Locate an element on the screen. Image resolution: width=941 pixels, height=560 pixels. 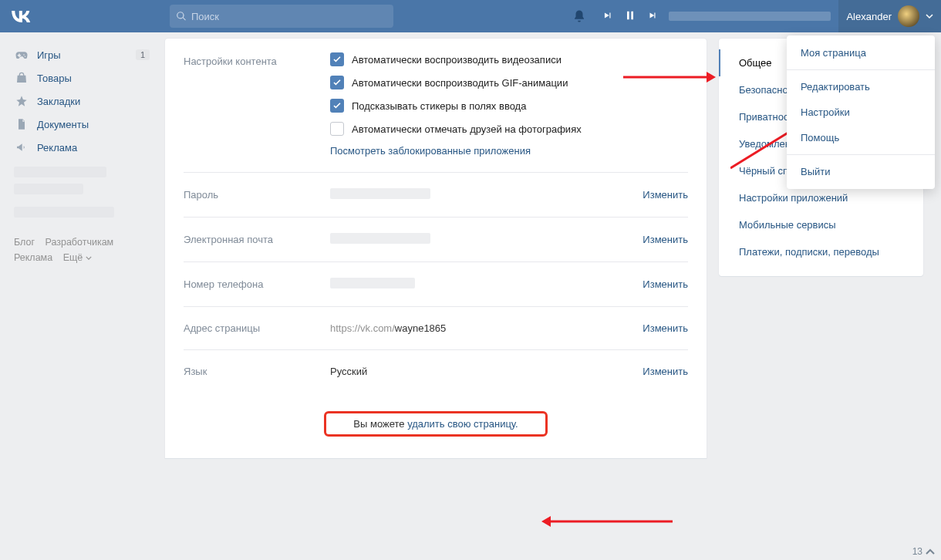
sidebar-item-label: Закладки is located at coordinates (59, 102).